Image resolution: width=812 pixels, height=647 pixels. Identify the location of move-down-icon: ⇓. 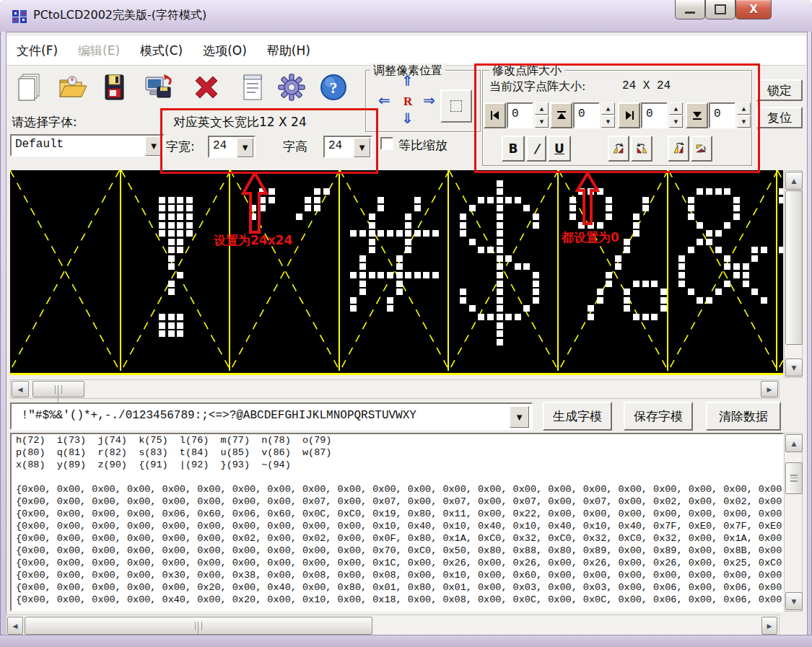
(407, 118).